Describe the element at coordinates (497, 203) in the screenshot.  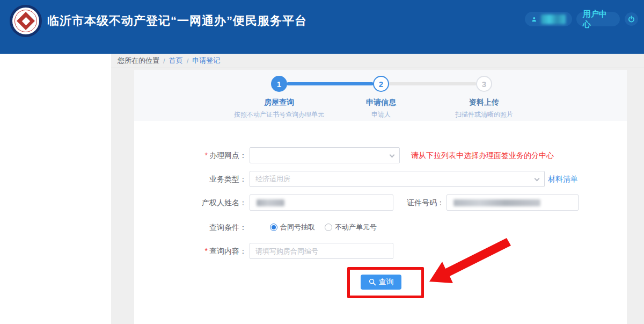
I see `id-number-redacted` at that location.